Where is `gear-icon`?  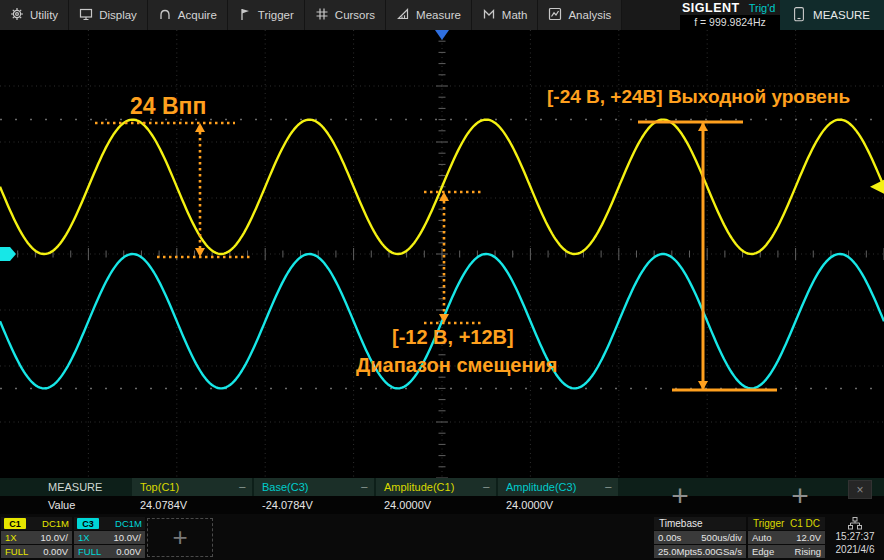 gear-icon is located at coordinates (17, 15).